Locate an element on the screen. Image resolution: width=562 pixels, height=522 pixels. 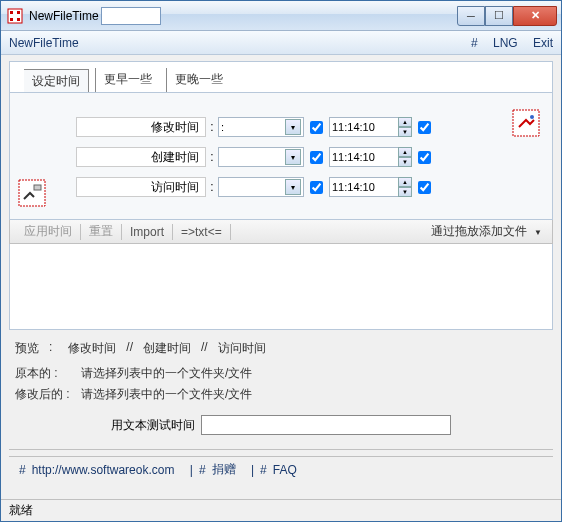
create-time-field: 11:14:10 is located at coordinates (364, 157).